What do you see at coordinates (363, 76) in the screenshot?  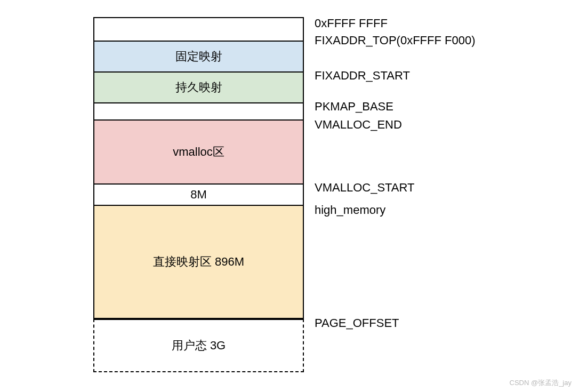 I see `label-fixaddr-start: FIXADDR_START` at bounding box center [363, 76].